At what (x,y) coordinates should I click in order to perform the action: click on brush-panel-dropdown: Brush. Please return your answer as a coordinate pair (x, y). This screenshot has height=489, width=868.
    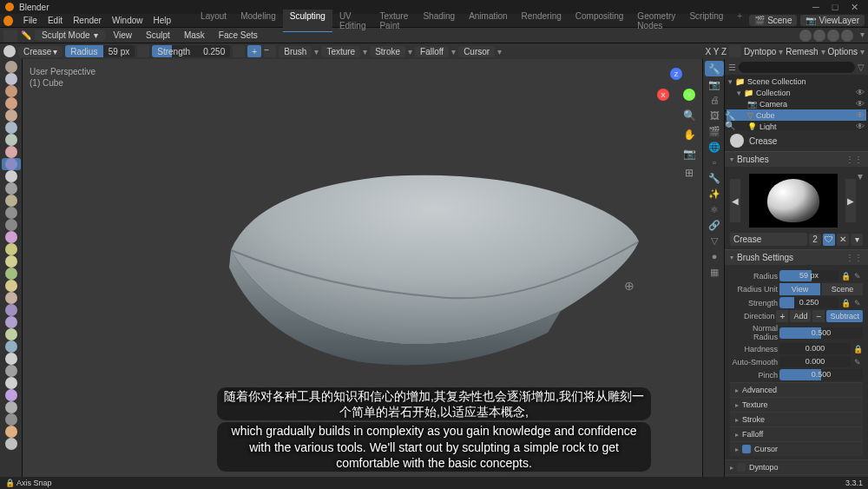
    Looking at the image, I should click on (295, 52).